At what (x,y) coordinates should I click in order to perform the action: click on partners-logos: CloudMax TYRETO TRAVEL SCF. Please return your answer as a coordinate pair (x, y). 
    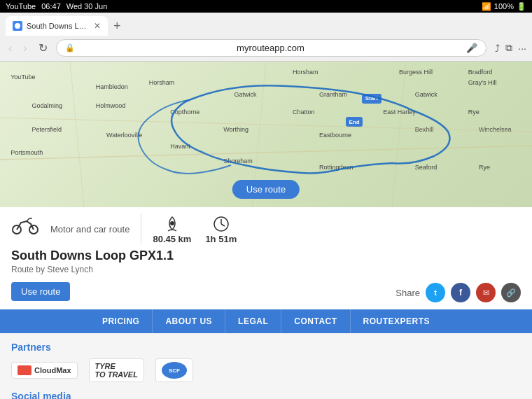
    Looking at the image, I should click on (266, 370).